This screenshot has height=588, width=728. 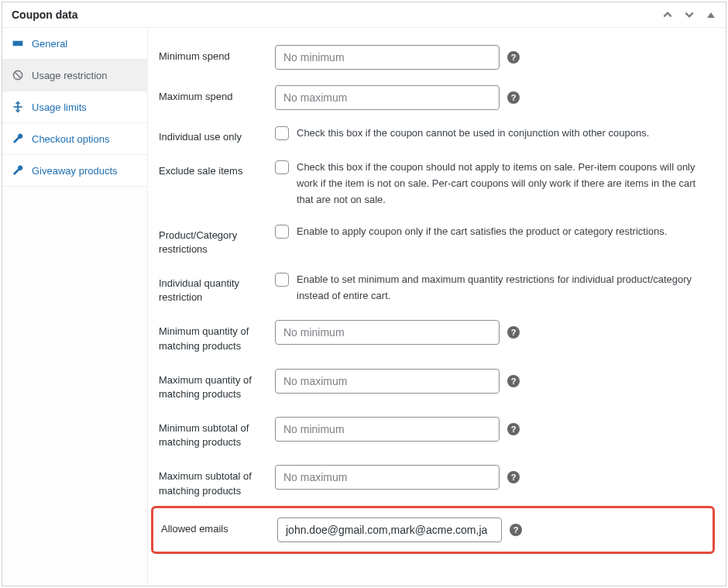 I want to click on ticket-icon, so click(x=18, y=43).